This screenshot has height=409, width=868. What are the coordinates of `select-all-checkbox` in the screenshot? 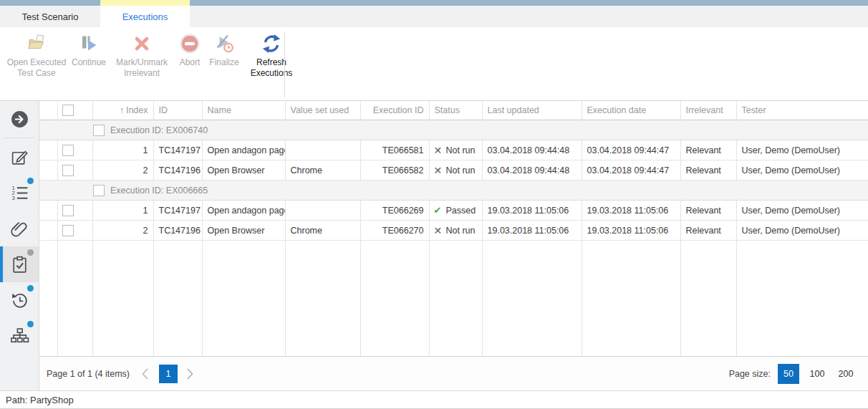 It's located at (68, 110).